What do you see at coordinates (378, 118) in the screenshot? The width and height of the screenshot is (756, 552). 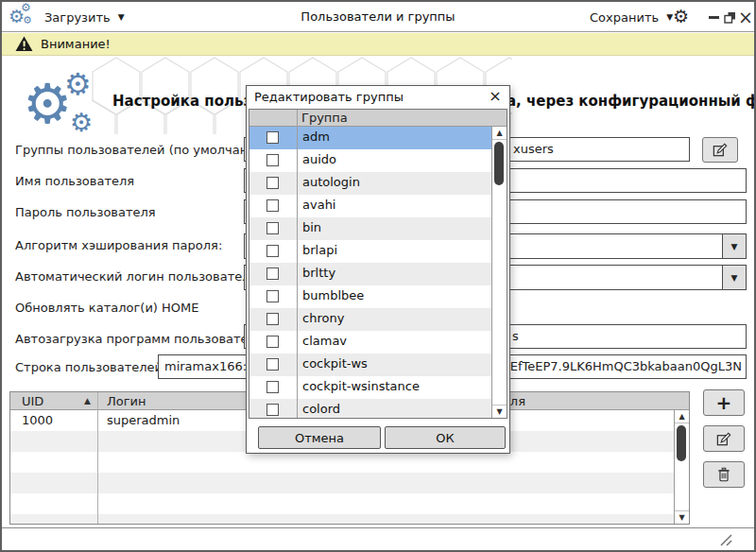 I see `groups-list-header: Группа` at bounding box center [378, 118].